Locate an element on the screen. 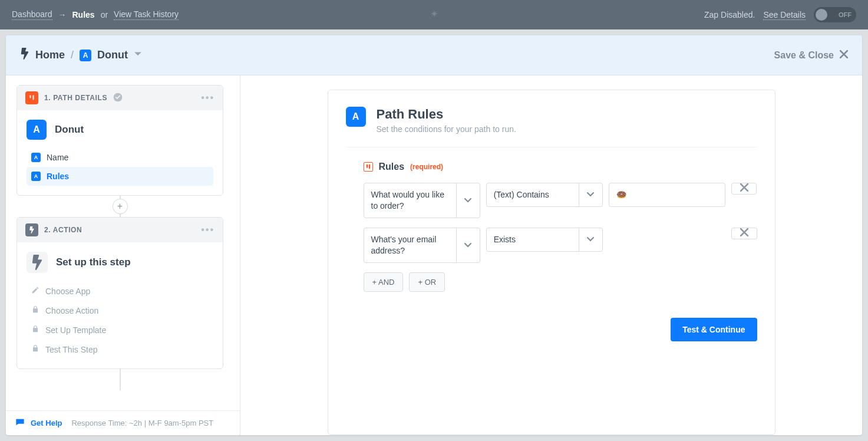 The height and width of the screenshot is (441, 868). rule-field-value: What would you like to order? is located at coordinates (410, 200).